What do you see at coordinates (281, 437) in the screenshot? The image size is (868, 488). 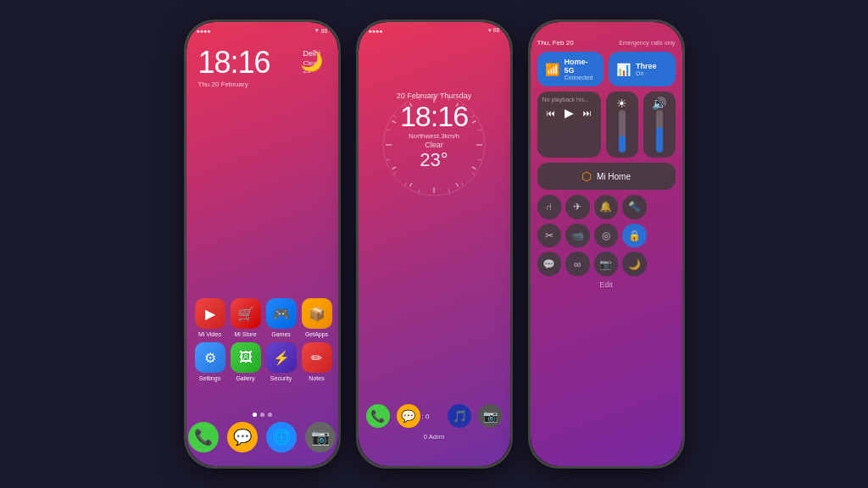 I see `dock-browser: 🌐` at bounding box center [281, 437].